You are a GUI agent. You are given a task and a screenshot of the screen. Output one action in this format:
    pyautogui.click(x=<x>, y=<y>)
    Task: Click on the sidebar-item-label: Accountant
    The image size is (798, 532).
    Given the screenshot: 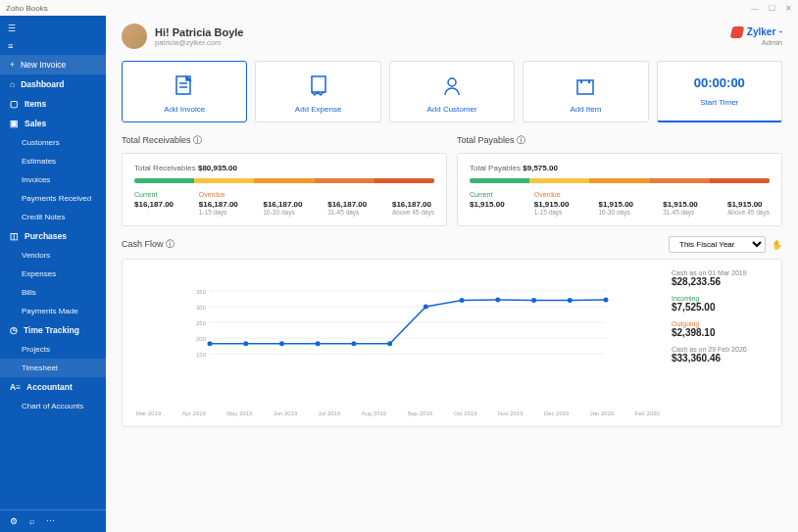 What is the action you would take?
    pyautogui.click(x=49, y=387)
    